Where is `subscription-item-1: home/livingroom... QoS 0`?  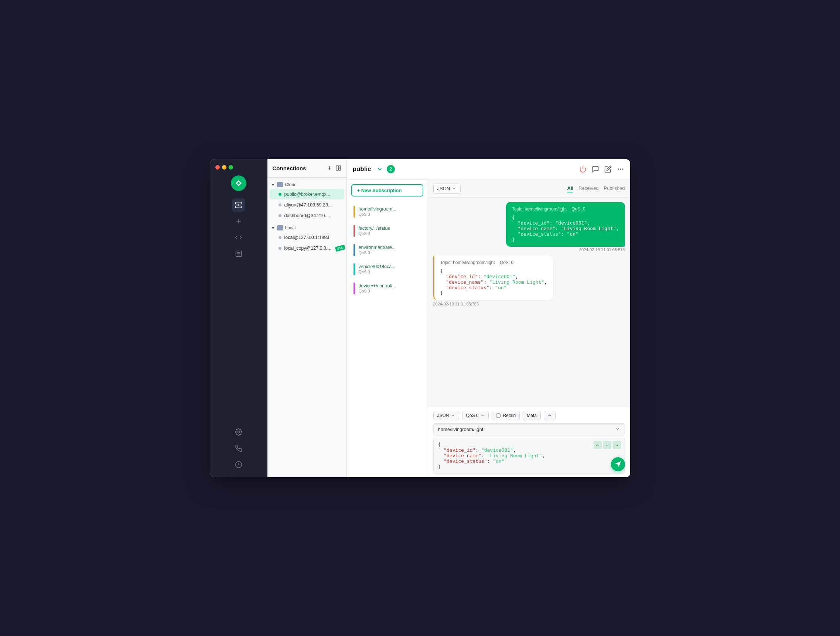 subscription-item-1: home/livingroom... QoS 0 is located at coordinates (387, 212).